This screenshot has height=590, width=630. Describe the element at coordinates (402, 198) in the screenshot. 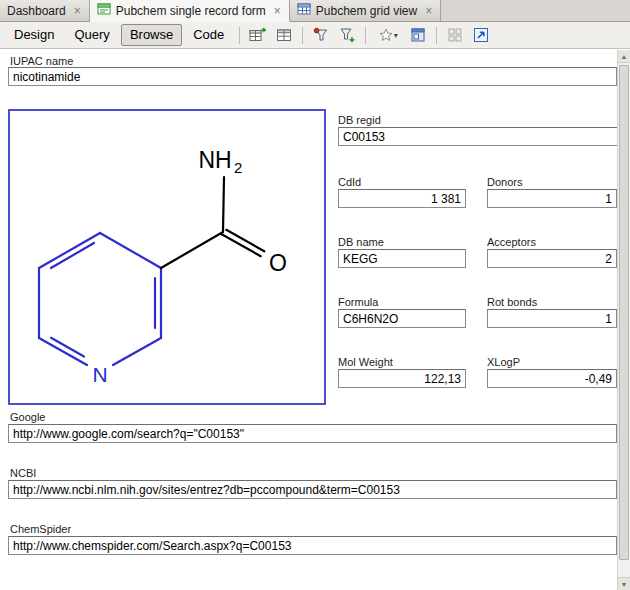

I see `cdid-field` at that location.